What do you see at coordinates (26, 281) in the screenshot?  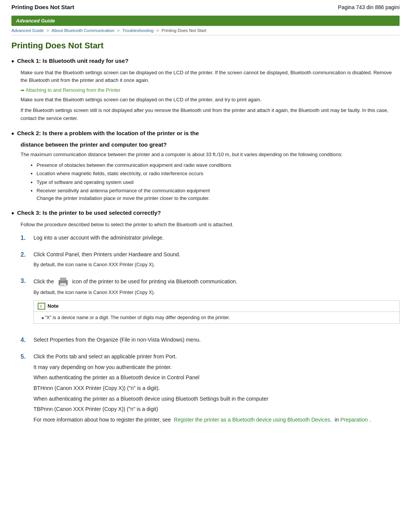 I see `step3-number: 3.` at bounding box center [26, 281].